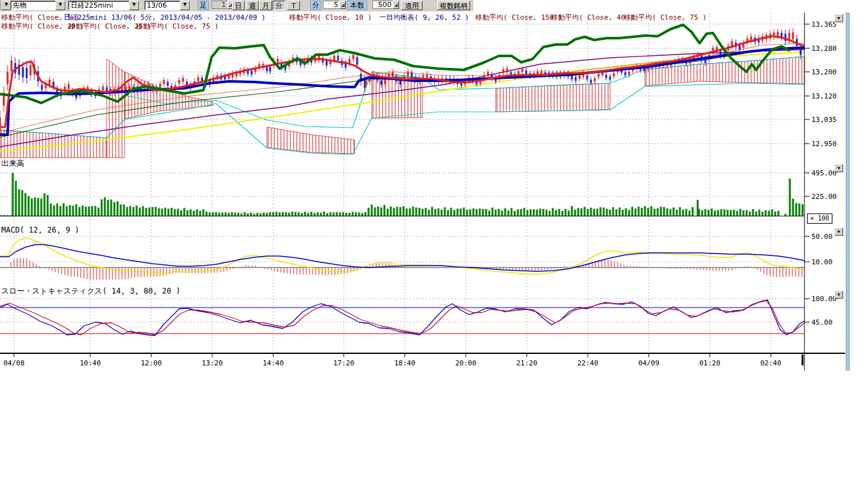 The width and height of the screenshot is (868, 488). Describe the element at coordinates (236, 6) in the screenshot. I see `toolbar: ▼ 先物 ▼ 日経225mini ▼ 13/06 ▼ 足 ◢ 日 週 月 分 T…` at that location.